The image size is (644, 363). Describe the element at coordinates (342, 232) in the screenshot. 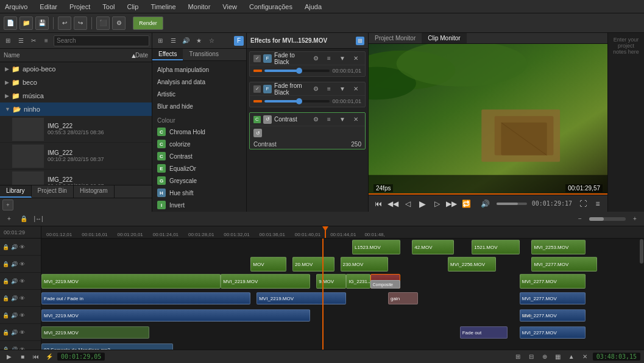

I see `timeline-ruler: 00:01:12,01 00:01:16,01 00:01:20,01 00:0…` at that location.